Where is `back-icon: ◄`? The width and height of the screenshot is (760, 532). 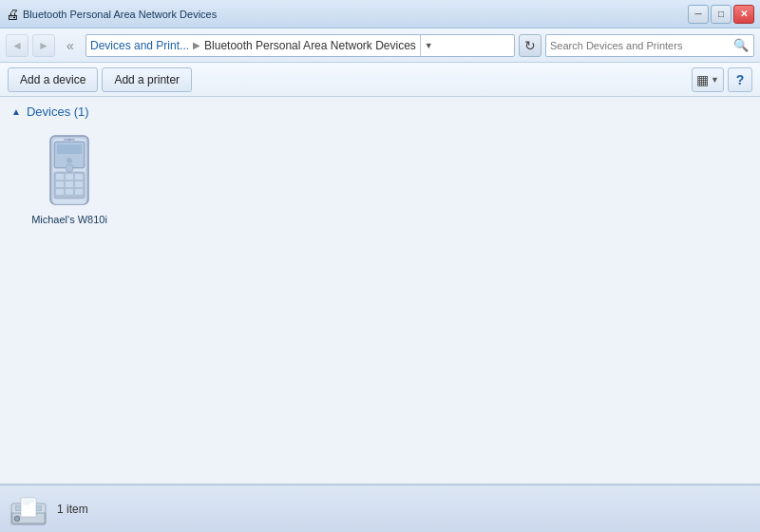
back-icon: ◄ is located at coordinates (17, 46).